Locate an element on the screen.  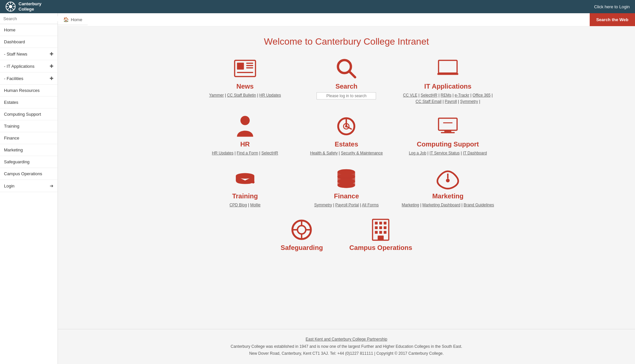
hr-title: HR is located at coordinates (245, 144).